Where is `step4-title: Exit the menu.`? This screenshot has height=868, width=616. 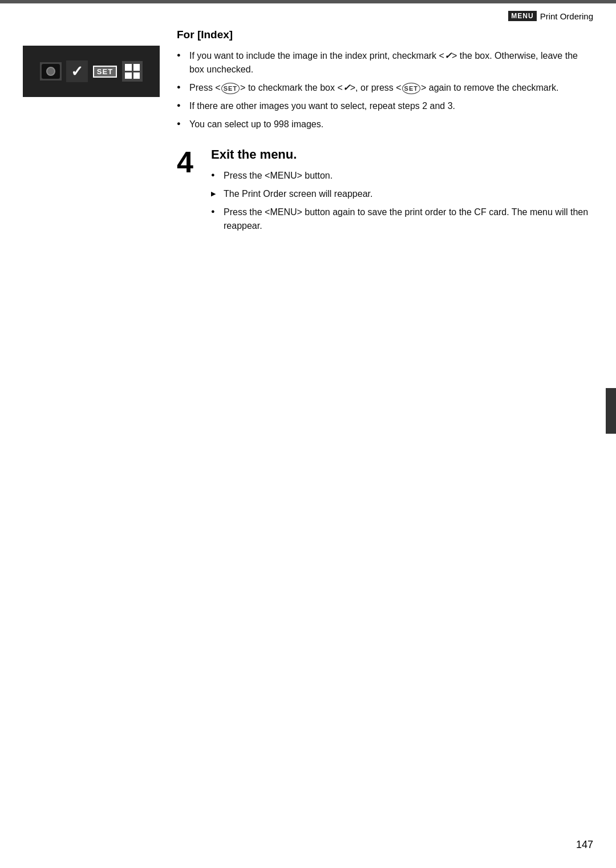 step4-title: Exit the menu. is located at coordinates (402, 155).